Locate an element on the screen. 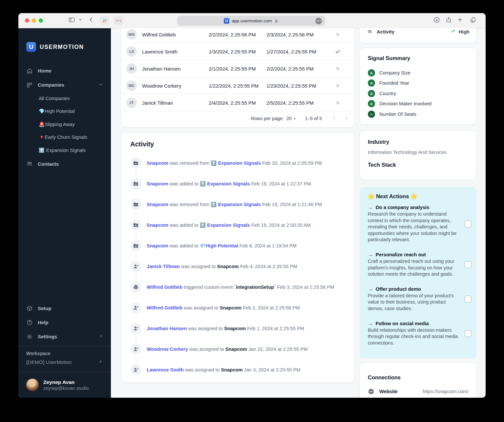 This screenshot has width=504, height=422. contact-name: Wilfred Gottlieb is located at coordinates (159, 34).